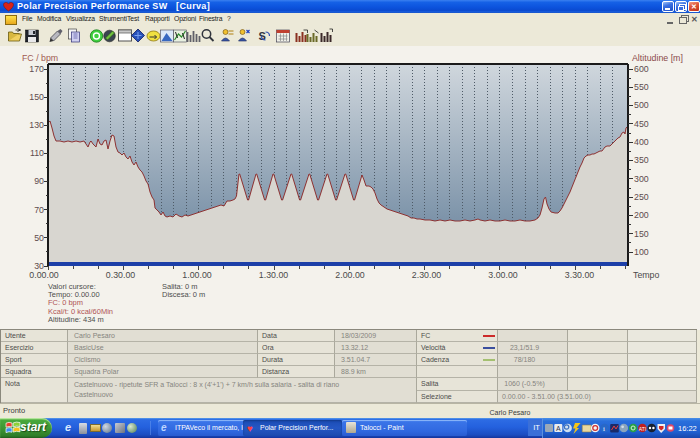  I want to click on svg-text: 300, so click(642, 179).